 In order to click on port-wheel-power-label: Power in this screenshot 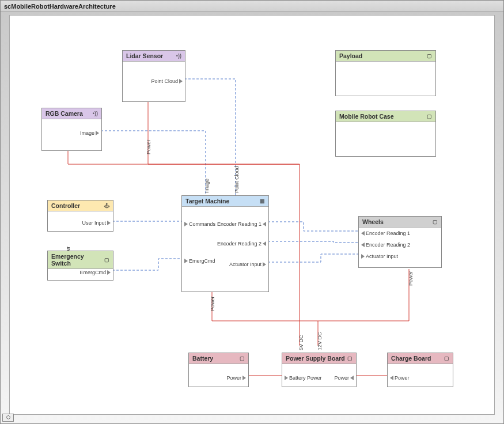, I will do `click(411, 278)`.